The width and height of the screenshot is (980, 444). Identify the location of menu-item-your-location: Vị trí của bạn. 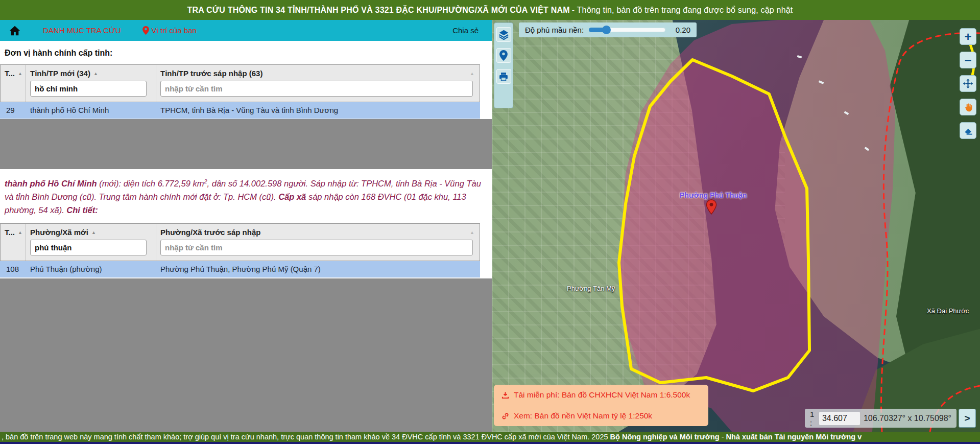
(170, 31).